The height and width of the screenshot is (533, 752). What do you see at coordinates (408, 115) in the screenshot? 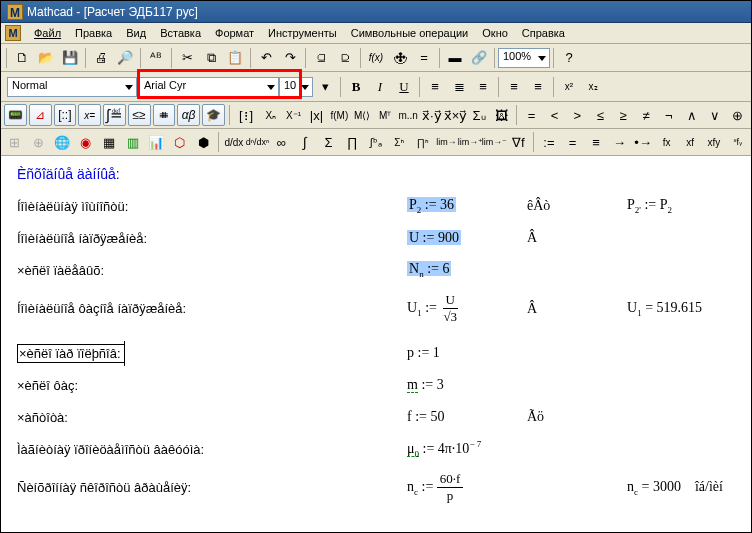
I see `range-btn: m..n` at bounding box center [408, 115].